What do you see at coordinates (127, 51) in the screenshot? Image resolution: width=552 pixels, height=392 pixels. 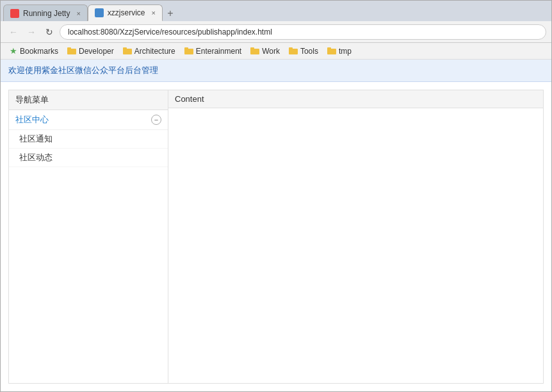 I see `folder-icon-architecture` at bounding box center [127, 51].